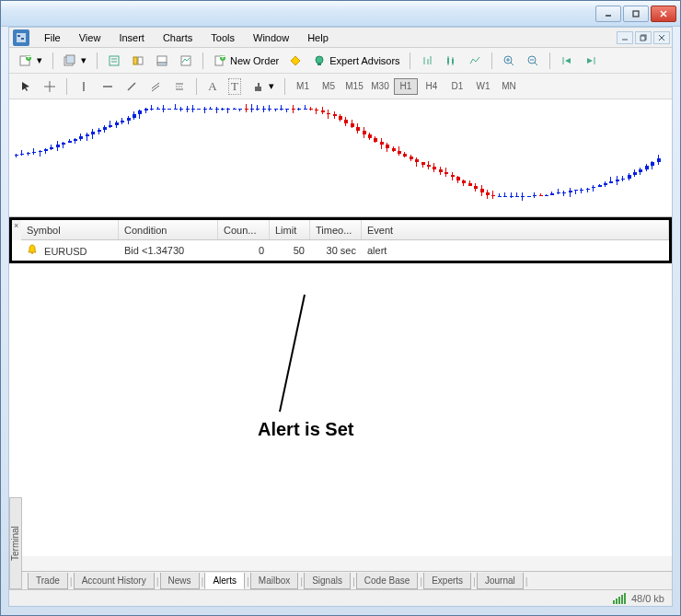  I want to click on tf-d1: D1, so click(457, 87).